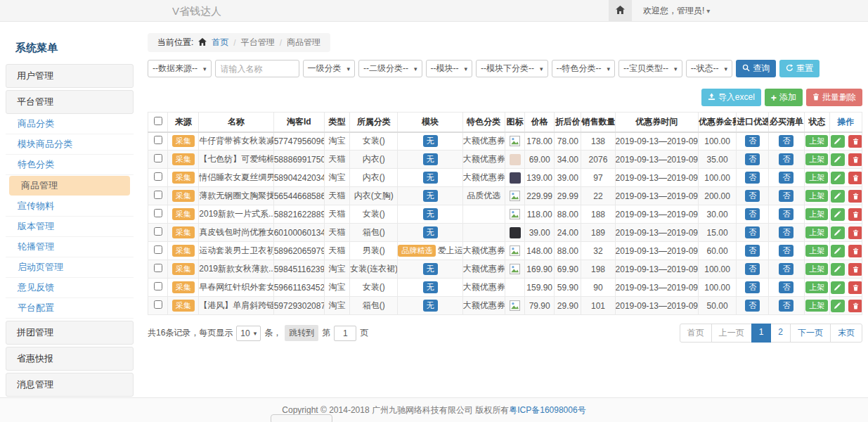  Describe the element at coordinates (583, 69) in the screenshot. I see `filter-select: --特色分类-- ▾` at that location.